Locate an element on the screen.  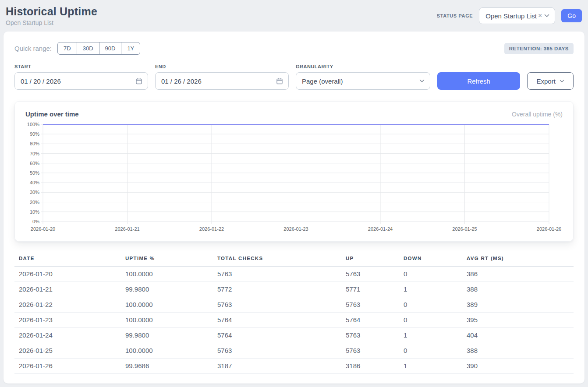
svg-text: 2026-01-20 is located at coordinates (43, 229).